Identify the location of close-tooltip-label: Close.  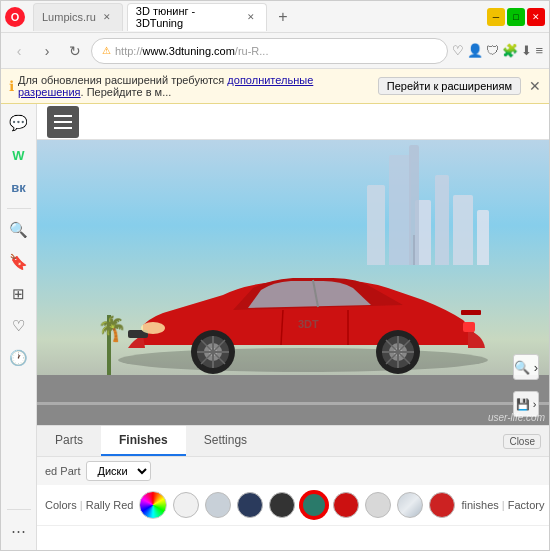
(522, 442).